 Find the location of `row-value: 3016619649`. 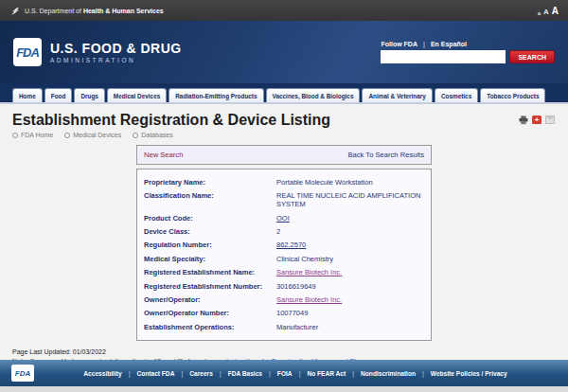

row-value: 3016619649 is located at coordinates (350, 286).